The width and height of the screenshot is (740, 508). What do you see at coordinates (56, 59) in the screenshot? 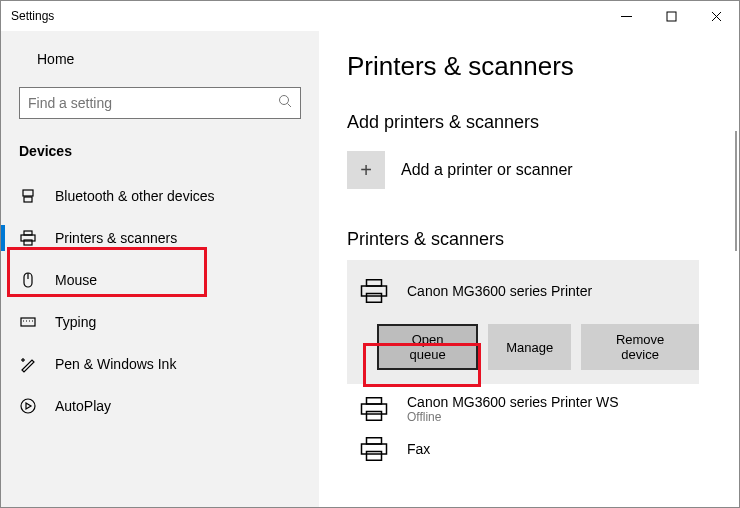
I see `home-label: Home` at bounding box center [56, 59].